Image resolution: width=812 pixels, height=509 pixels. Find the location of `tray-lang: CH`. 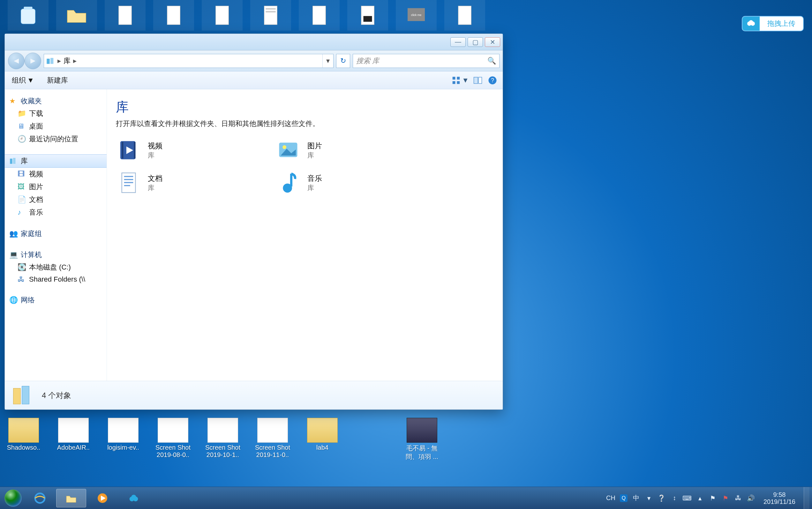

tray-lang: CH is located at coordinates (611, 498).